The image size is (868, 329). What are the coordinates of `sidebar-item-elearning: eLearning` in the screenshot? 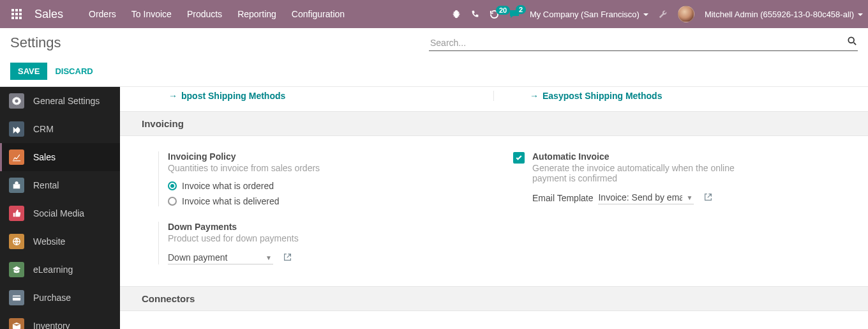 It's located at (60, 270).